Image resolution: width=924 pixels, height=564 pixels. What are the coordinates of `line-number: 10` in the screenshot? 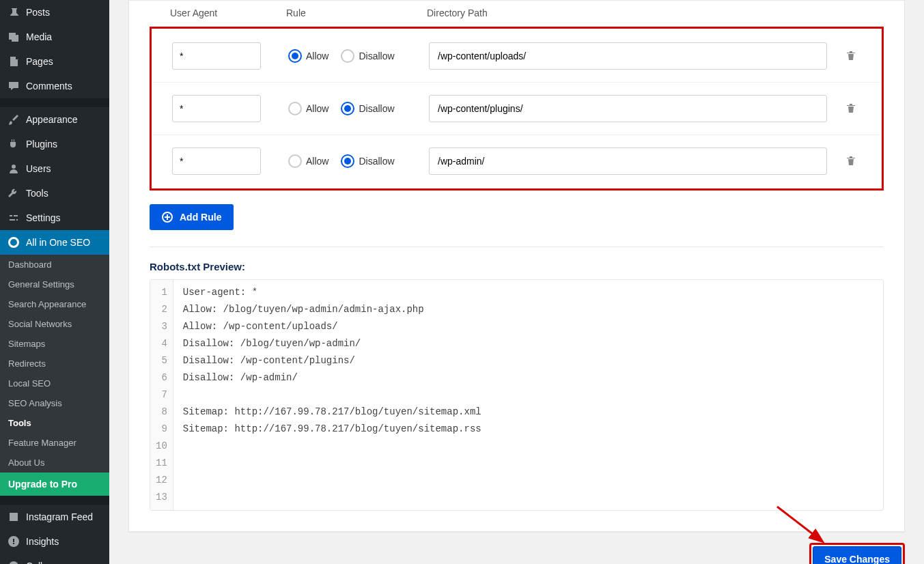 It's located at (161, 447).